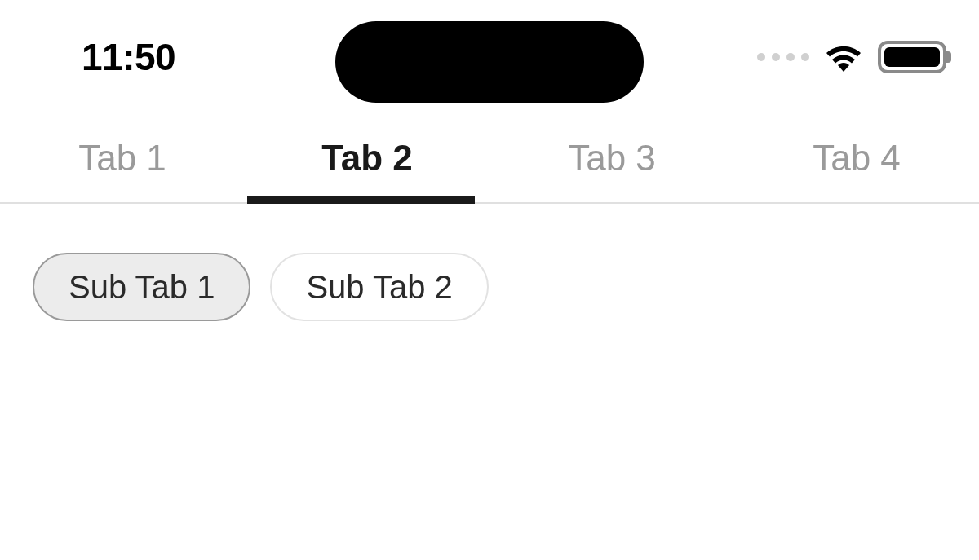  What do you see at coordinates (367, 158) in the screenshot?
I see `tab-2: Tab 2` at bounding box center [367, 158].